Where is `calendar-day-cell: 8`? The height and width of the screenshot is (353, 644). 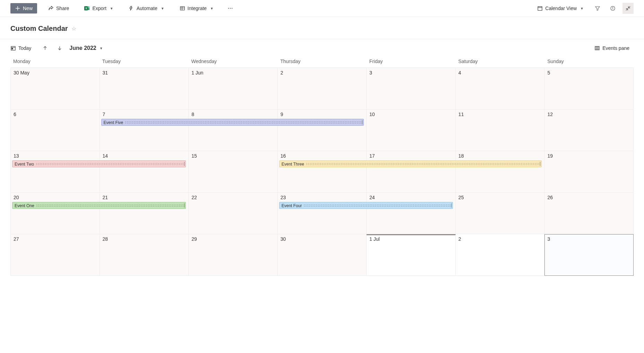
calendar-day-cell: 8 is located at coordinates (233, 130).